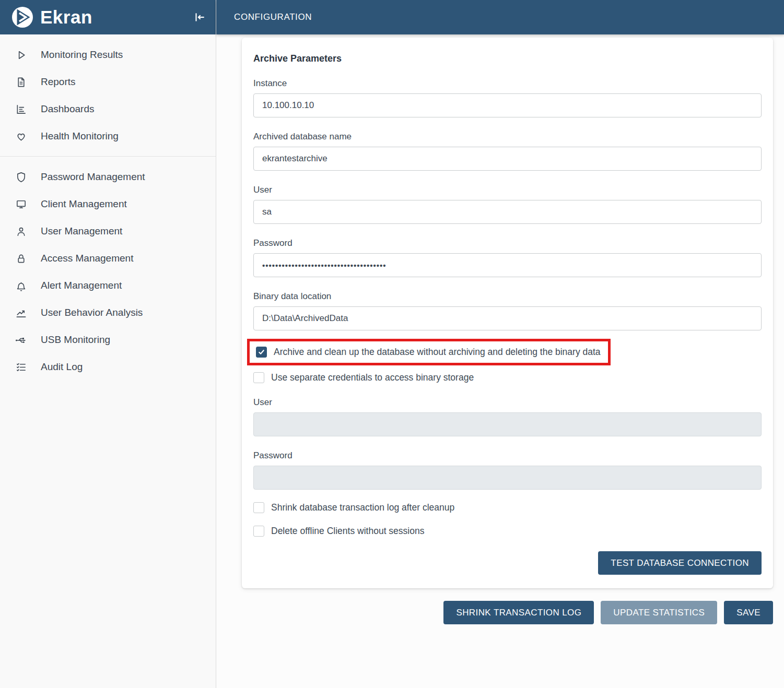  What do you see at coordinates (21, 367) in the screenshot?
I see `checklist-icon` at bounding box center [21, 367].